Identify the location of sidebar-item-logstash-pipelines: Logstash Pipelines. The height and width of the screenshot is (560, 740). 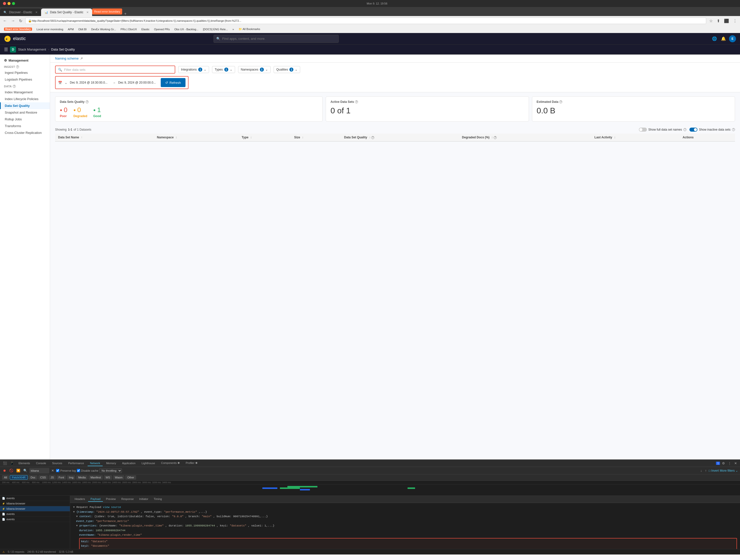
(25, 80).